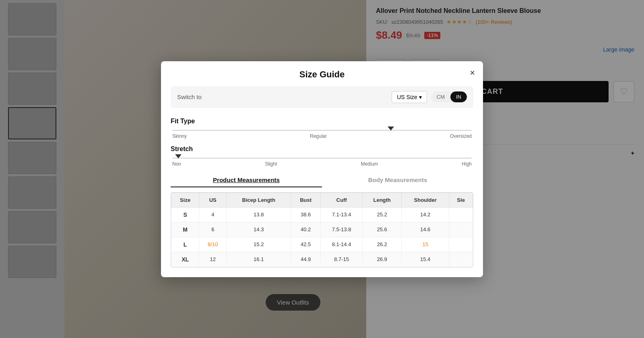 This screenshot has width=644, height=338. Describe the element at coordinates (259, 244) in the screenshot. I see `cell-bicep: 15.2` at that location.